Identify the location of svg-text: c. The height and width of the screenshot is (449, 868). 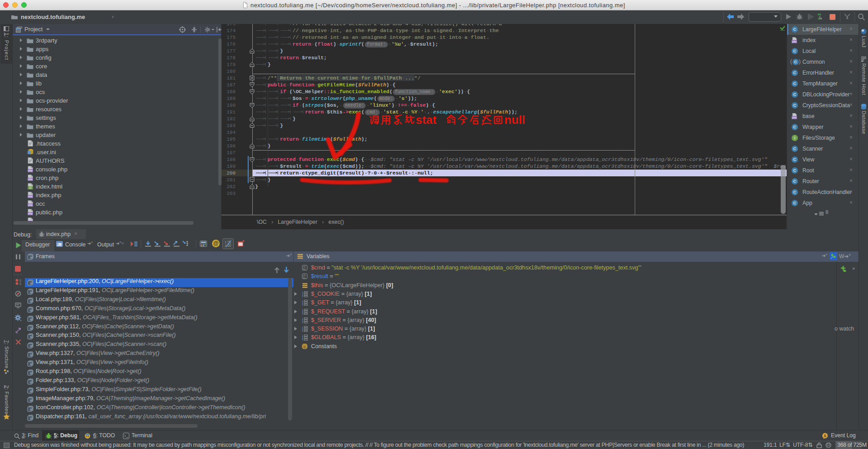
(305, 347).